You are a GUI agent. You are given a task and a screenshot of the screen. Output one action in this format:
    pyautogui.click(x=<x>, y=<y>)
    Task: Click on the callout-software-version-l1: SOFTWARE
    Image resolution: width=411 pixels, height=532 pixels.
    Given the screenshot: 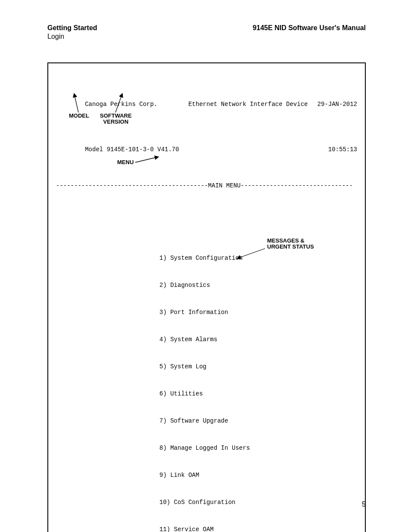 What is the action you would take?
    pyautogui.click(x=116, y=115)
    